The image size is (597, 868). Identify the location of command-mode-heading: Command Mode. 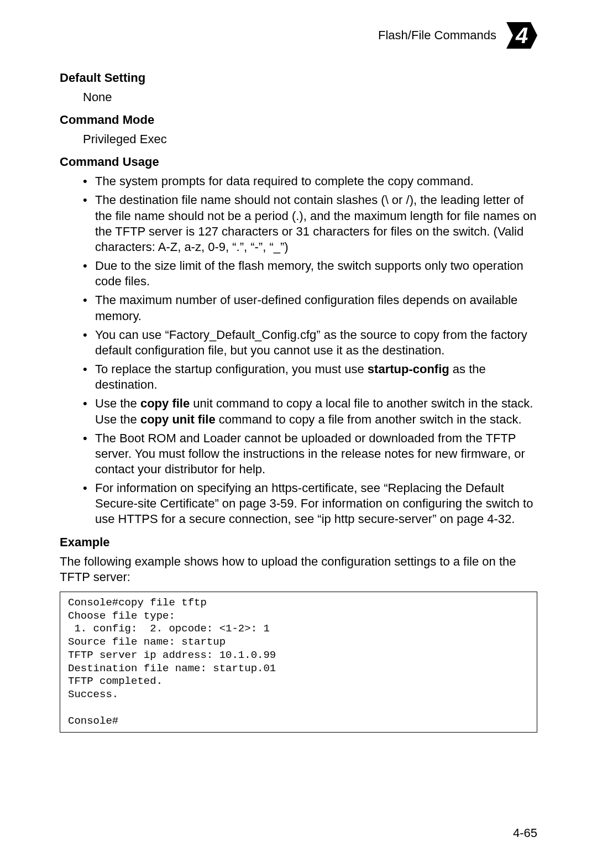
(298, 120).